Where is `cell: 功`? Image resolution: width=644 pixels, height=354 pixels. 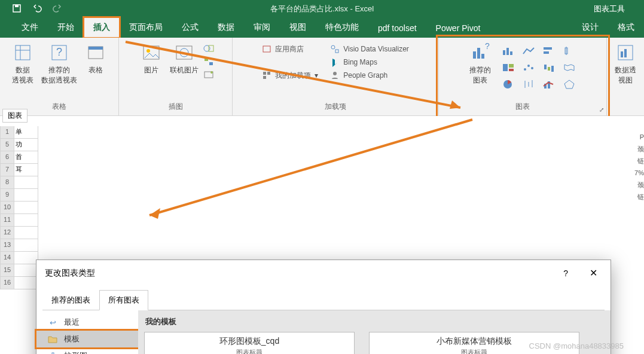
cell: 功 is located at coordinates (26, 145).